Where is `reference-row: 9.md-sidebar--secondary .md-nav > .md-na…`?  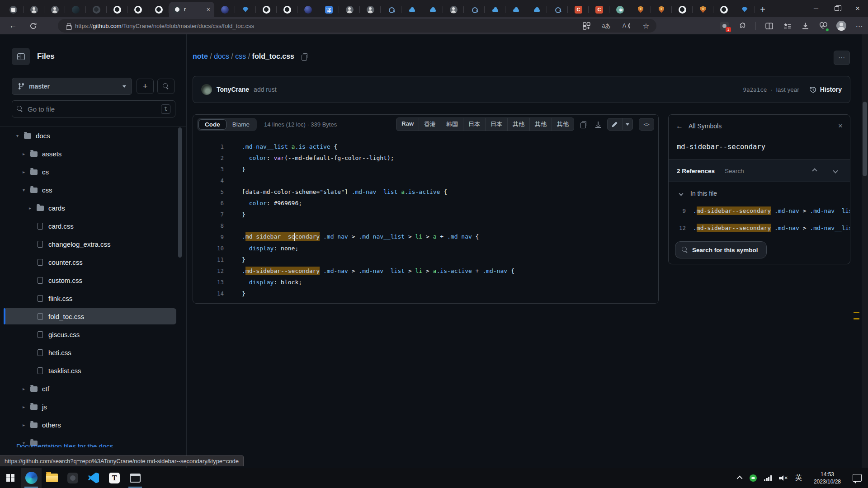 reference-row: 9.md-sidebar--secondary .md-nav > .md-na… is located at coordinates (760, 211).